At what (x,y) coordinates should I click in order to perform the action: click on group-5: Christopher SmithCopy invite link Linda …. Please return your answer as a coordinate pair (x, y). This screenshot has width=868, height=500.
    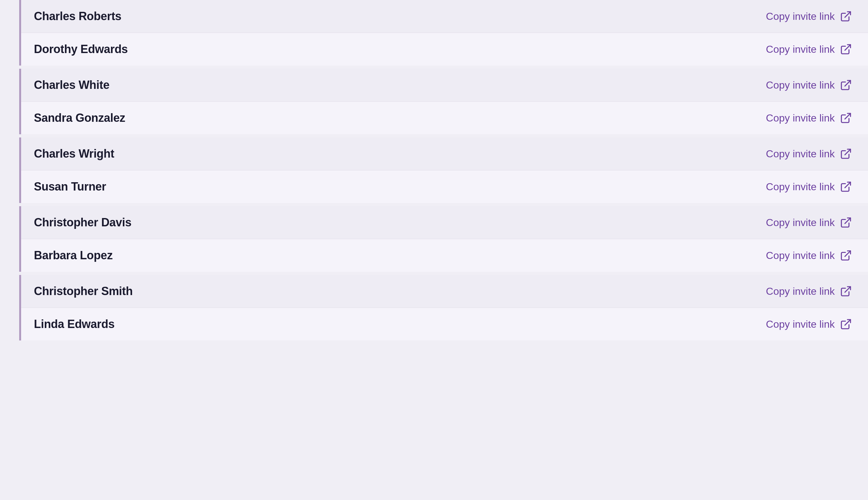
    Looking at the image, I should click on (434, 308).